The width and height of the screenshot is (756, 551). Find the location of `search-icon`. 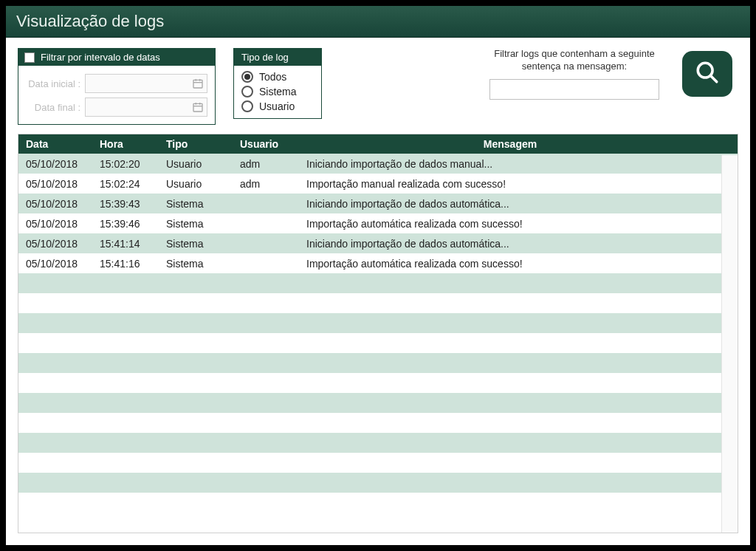

search-icon is located at coordinates (707, 74).